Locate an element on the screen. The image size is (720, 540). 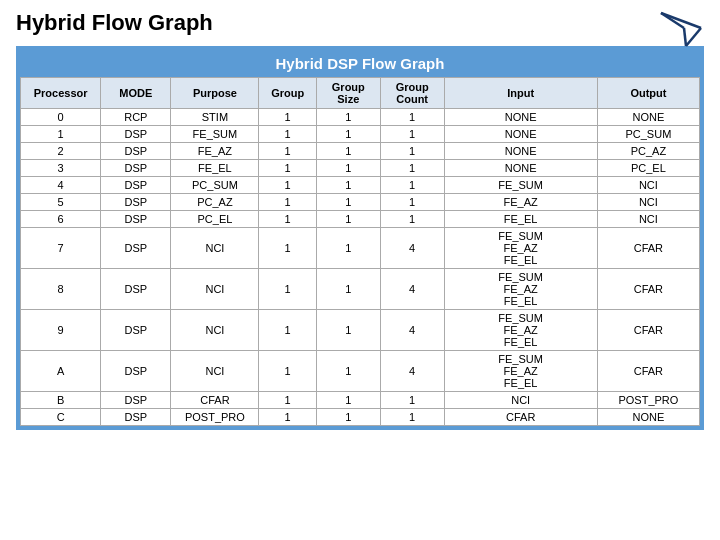
cell-input: NCI is located at coordinates (520, 400).